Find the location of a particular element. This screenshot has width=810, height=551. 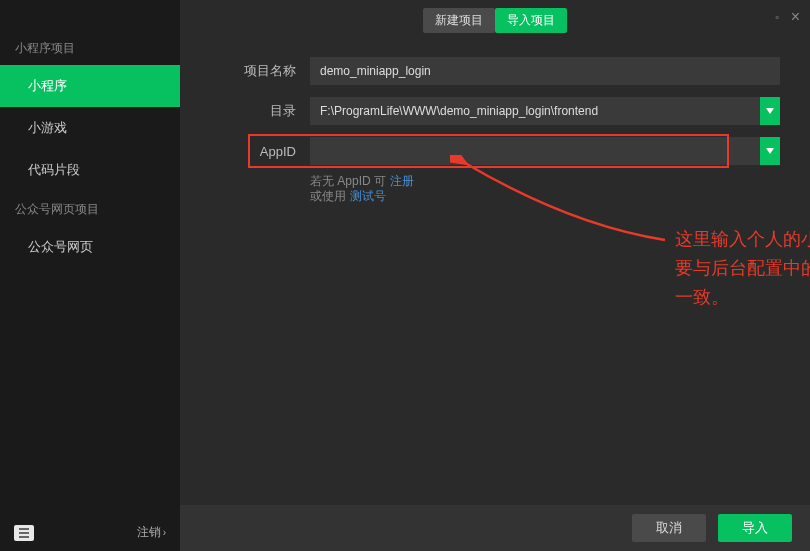

tab-import-project: 导入项目 is located at coordinates (531, 20).